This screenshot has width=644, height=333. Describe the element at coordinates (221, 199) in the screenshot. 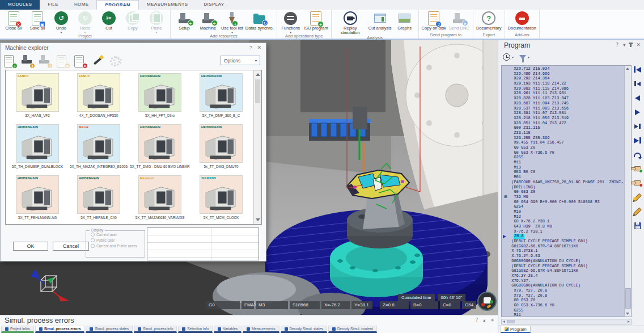

I see `machine-item: SIEMENS 5X_TT_MCM_CLOCK` at that location.